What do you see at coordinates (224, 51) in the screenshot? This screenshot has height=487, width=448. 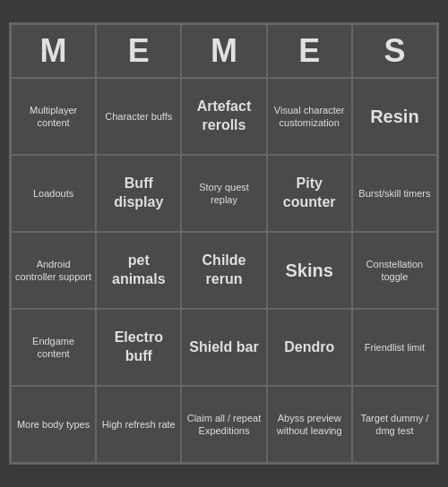 I see `header-letter-m-2: M` at bounding box center [224, 51].